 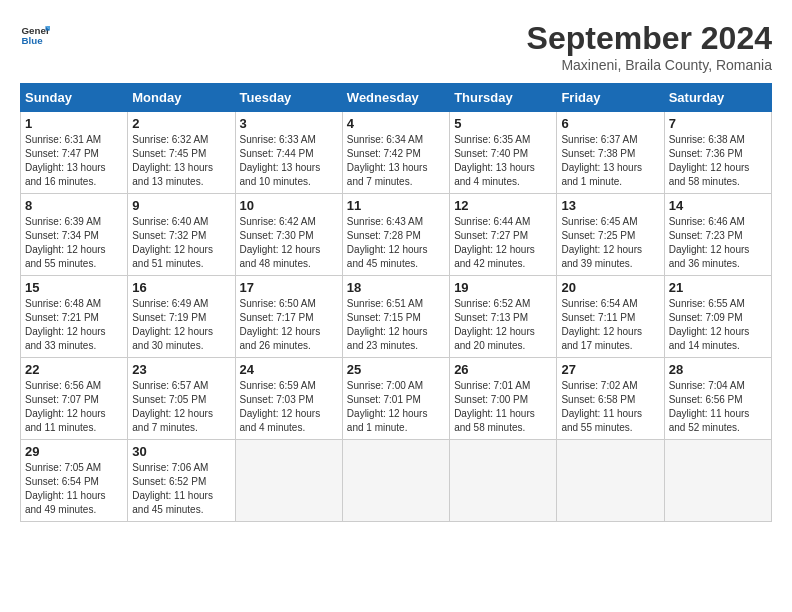 I want to click on table-row: 26 Sunrise: 7:01 AMSunset: 7:00 PMDaylig…, so click(x=504, y=399).